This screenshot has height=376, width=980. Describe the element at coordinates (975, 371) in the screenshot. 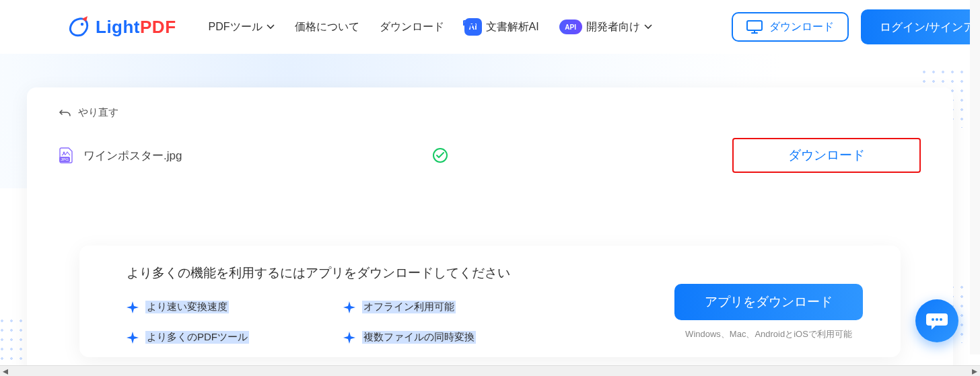

I see `scroll-right-arrow: ▸` at that location.